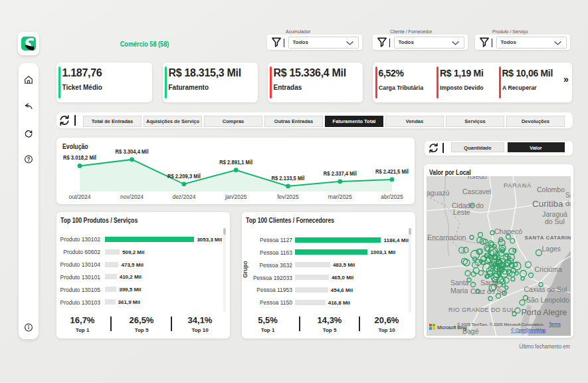 The height and width of the screenshot is (383, 588). Describe the element at coordinates (340, 197) in the screenshot. I see `svg-text: mar/2025` at that location.